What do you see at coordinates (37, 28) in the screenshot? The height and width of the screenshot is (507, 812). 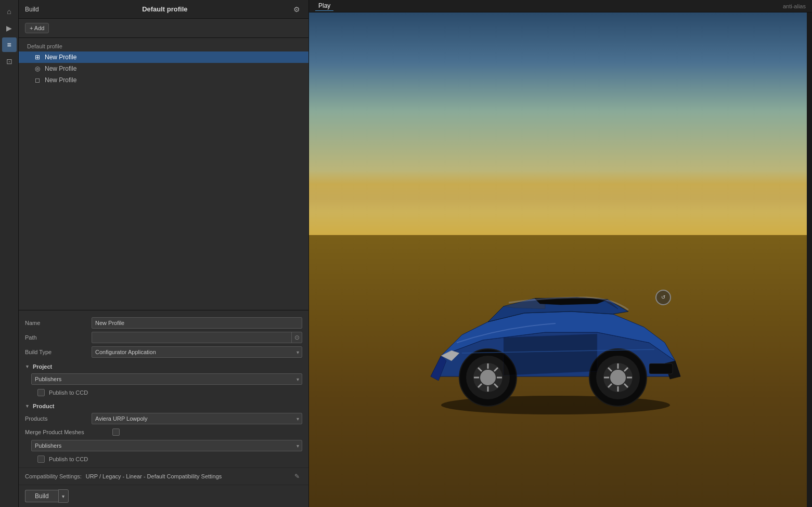 I see `add-button: + Add` at bounding box center [37, 28].